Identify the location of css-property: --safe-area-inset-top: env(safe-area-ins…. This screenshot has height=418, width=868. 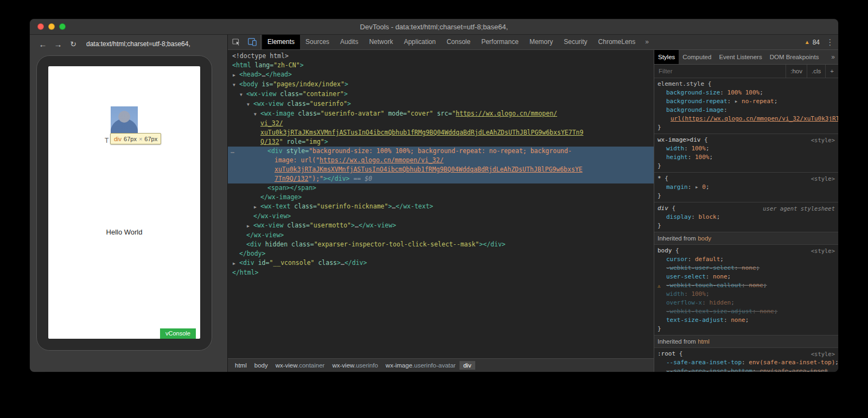
(746, 363).